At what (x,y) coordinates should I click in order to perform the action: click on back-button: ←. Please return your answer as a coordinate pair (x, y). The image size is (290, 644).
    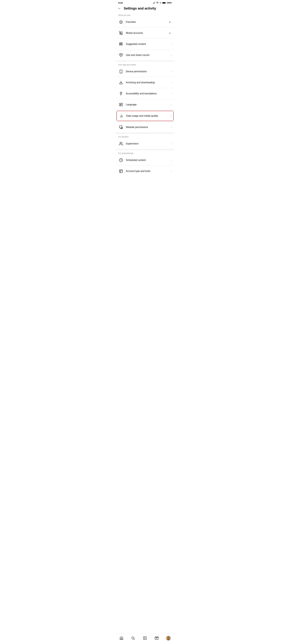
    Looking at the image, I should click on (120, 8).